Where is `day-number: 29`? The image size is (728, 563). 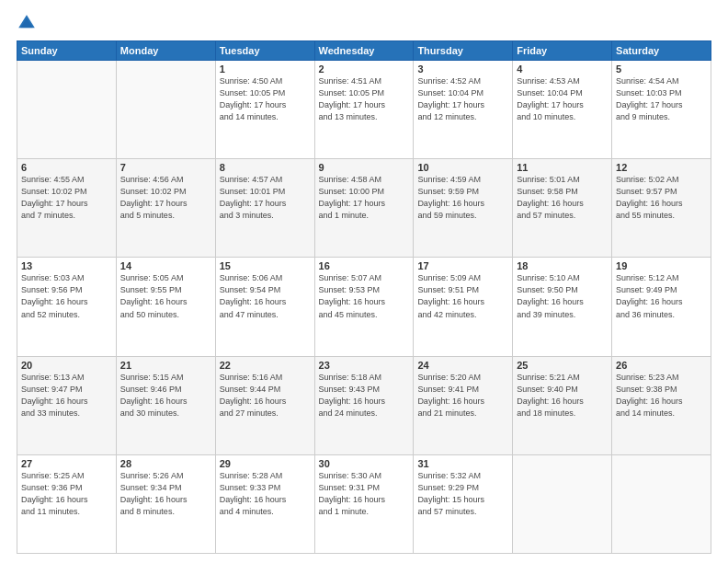 day-number: 29 is located at coordinates (265, 464).